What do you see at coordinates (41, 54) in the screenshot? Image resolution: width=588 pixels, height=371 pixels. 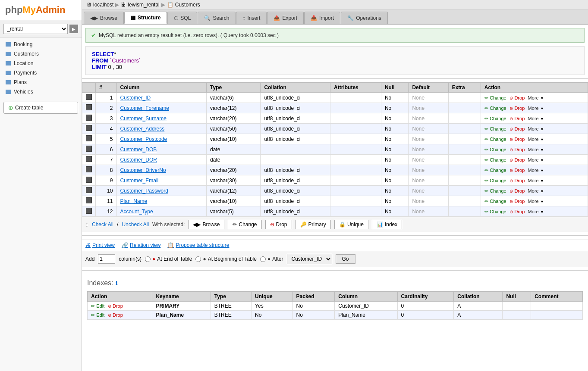 I see `sidebar-item-customers: Customers` at bounding box center [41, 54].